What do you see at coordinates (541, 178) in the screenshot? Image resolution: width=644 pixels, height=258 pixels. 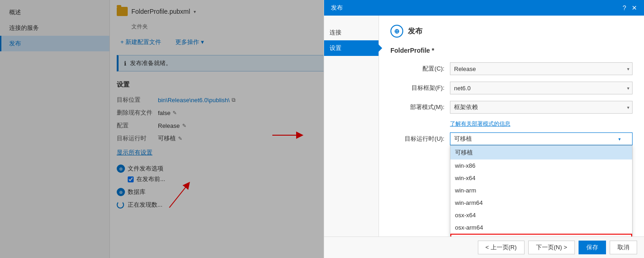 I see `dropdown-item-win-x64: win-x64` at bounding box center [541, 178].